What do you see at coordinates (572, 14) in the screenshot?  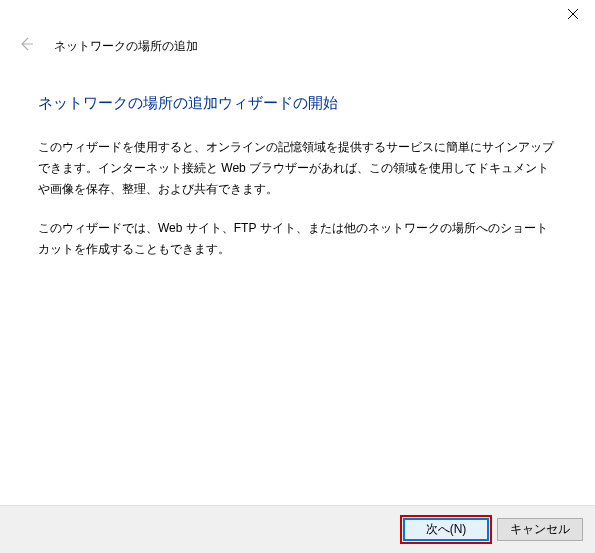 I see `close-button` at bounding box center [572, 14].